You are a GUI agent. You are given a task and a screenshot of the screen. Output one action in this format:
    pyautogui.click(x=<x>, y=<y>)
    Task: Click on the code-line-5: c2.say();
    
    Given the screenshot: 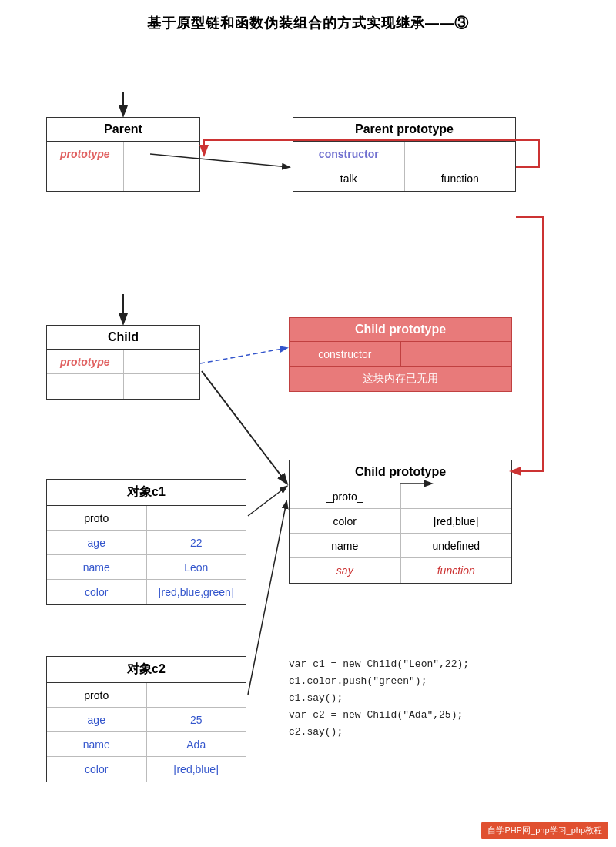 What is the action you would take?
    pyautogui.click(x=400, y=732)
    